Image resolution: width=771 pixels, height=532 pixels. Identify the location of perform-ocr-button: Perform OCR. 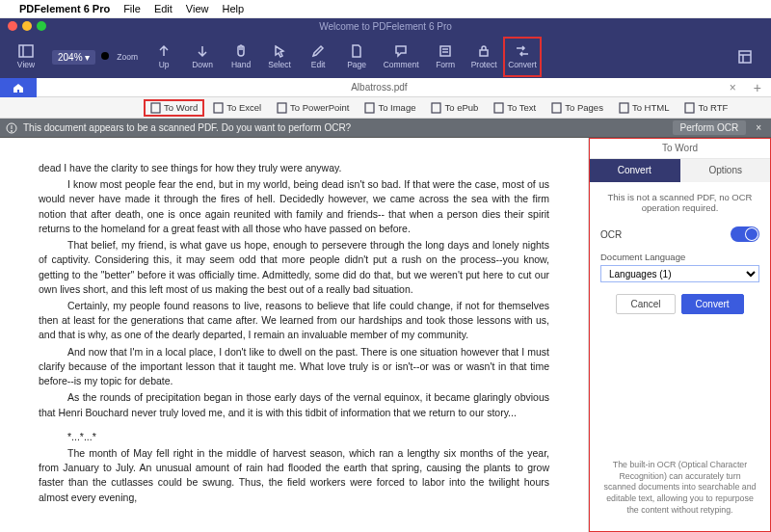
(709, 127).